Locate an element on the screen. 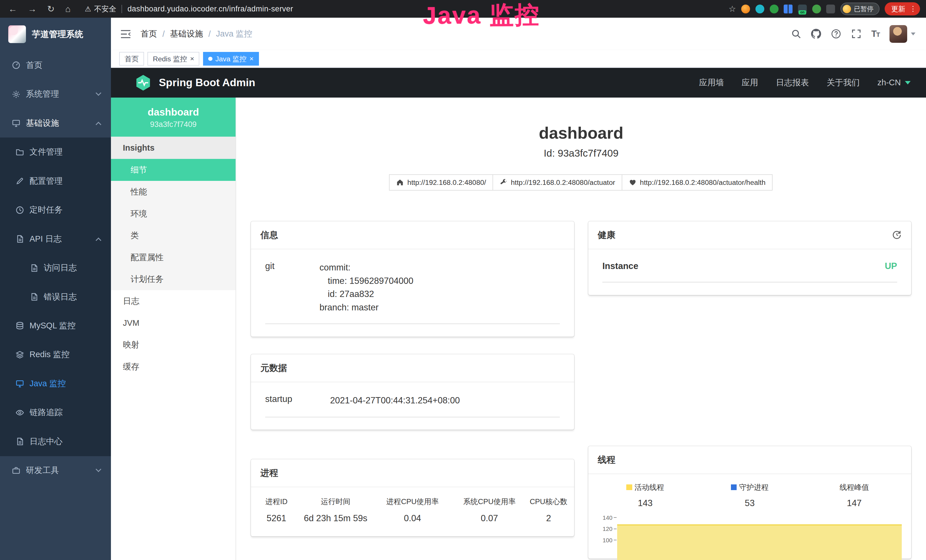  sidebar-item-label: 研发工具 is located at coordinates (42, 471).